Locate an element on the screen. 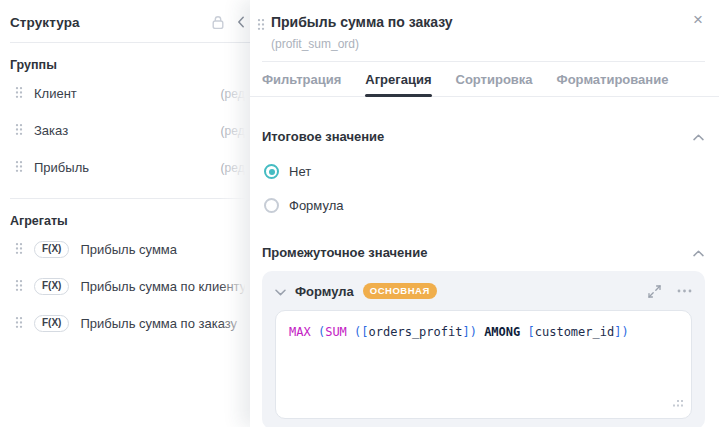 The image size is (719, 427). radio-label: Нет is located at coordinates (300, 172).